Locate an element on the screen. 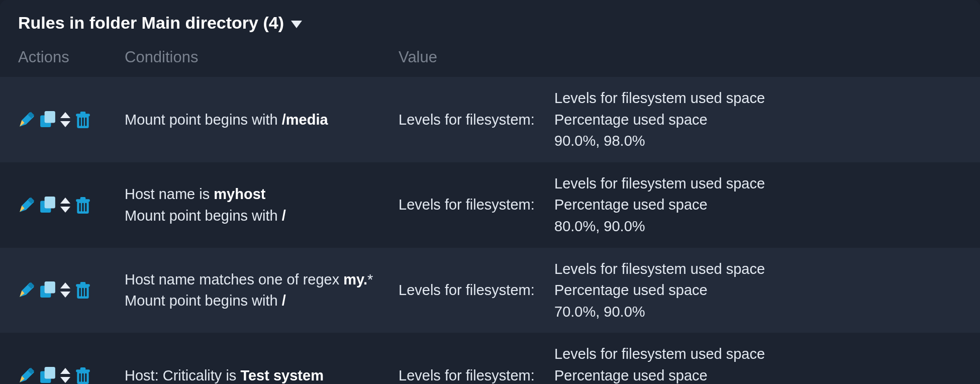  value-line: 80.0%, 90.0% is located at coordinates (758, 226).